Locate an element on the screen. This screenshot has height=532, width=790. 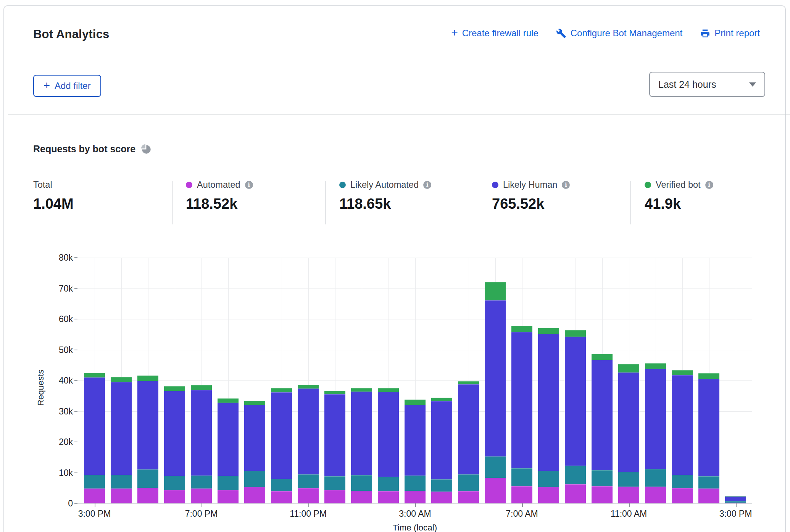
add-filter-button: + Add filter is located at coordinates (67, 86).